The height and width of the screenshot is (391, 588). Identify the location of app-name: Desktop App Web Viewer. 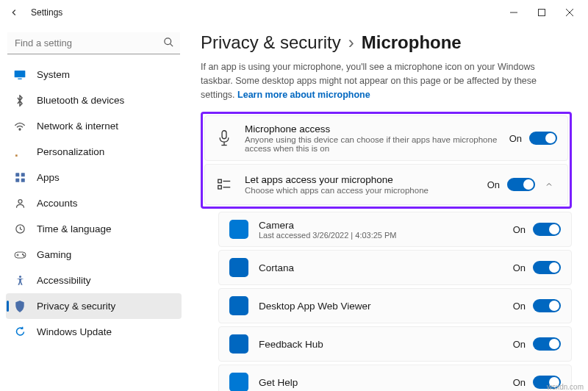
(386, 306).